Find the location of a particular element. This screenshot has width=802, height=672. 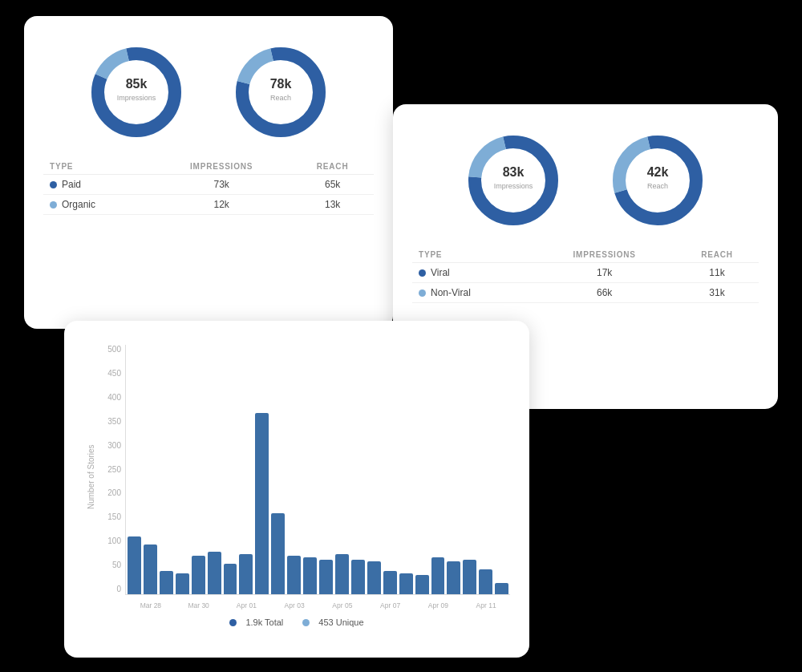

dot-nonviral is located at coordinates (422, 293).